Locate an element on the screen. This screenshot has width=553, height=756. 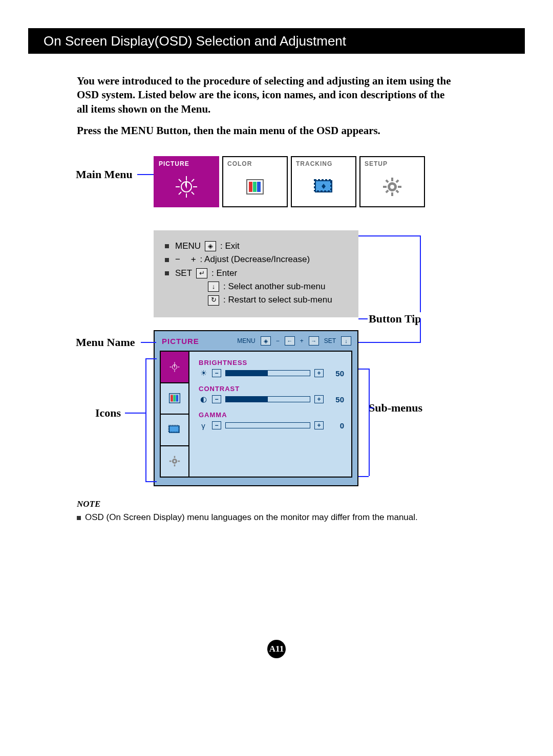
setting-contrast: CONTRAST ◐ − + 50 is located at coordinates (271, 394).